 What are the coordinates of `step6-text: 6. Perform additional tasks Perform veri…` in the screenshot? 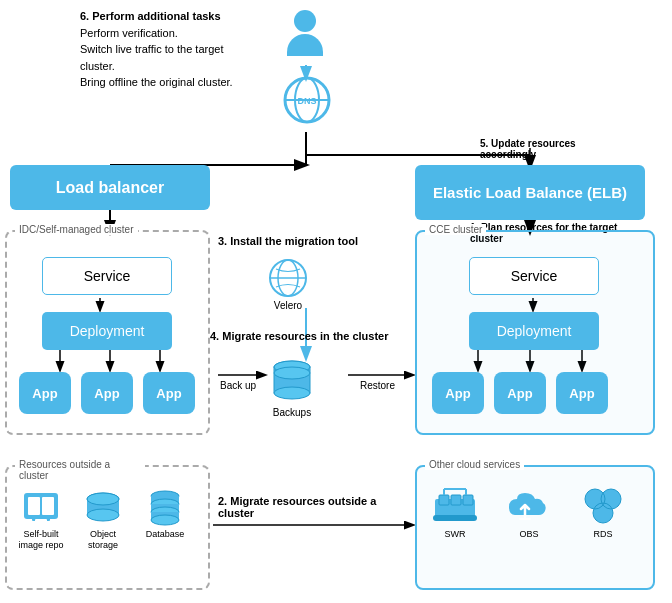 It's located at (170, 50).